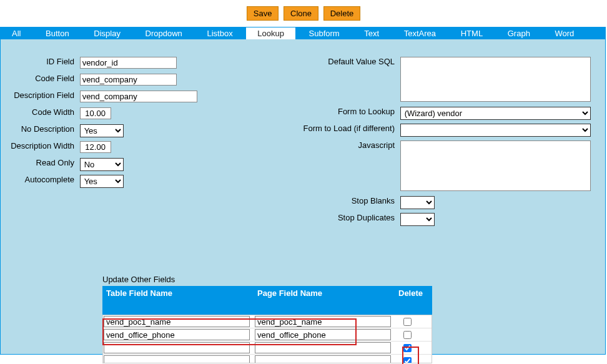 This screenshot has width=607, height=364. What do you see at coordinates (349, 111) in the screenshot?
I see `form-lookup-label: Form to Lookup` at bounding box center [349, 111].